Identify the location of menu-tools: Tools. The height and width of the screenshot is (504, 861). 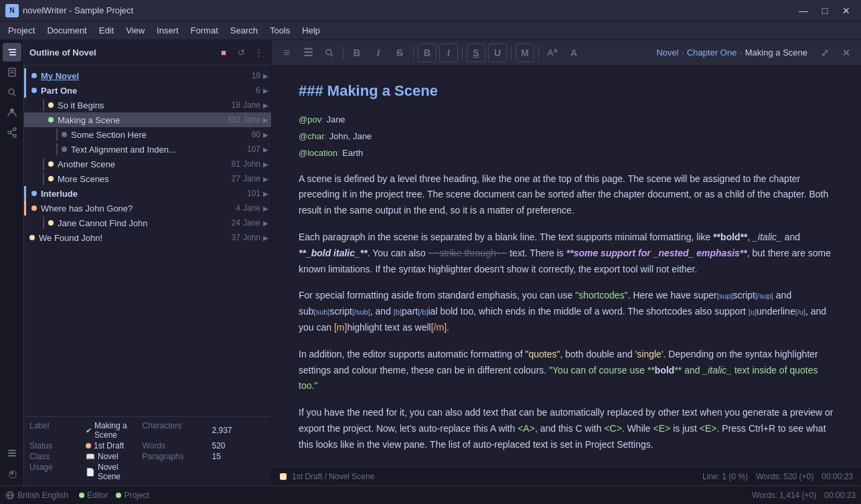
(280, 31).